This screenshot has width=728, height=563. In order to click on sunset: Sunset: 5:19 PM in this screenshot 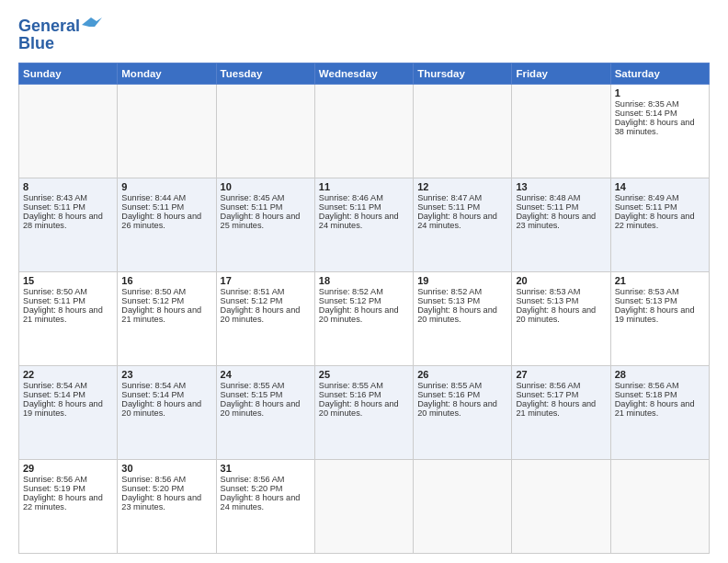, I will do `click(54, 488)`.